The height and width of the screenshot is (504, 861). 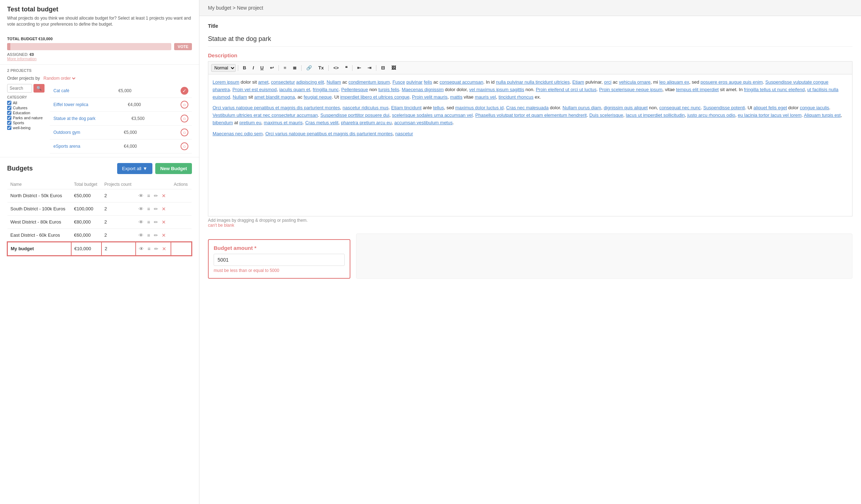 What do you see at coordinates (321, 68) in the screenshot?
I see `clear-format-button: Tx` at bounding box center [321, 68].